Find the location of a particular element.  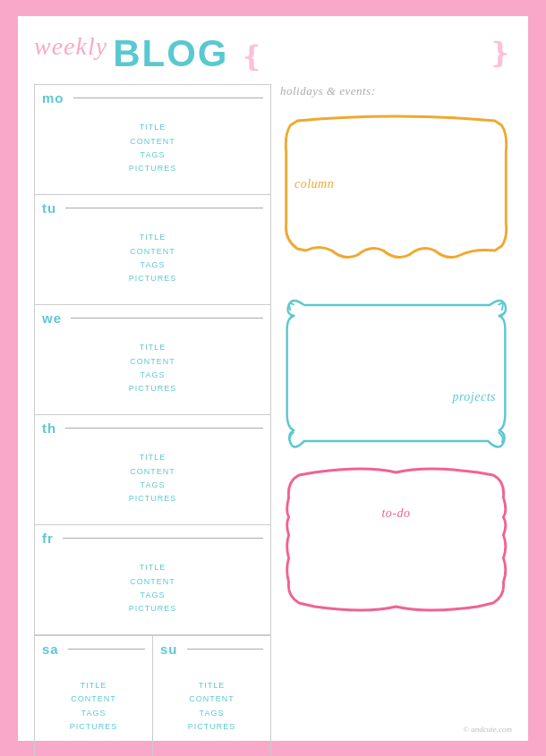

tu-pictures: PICTURES is located at coordinates (153, 279).